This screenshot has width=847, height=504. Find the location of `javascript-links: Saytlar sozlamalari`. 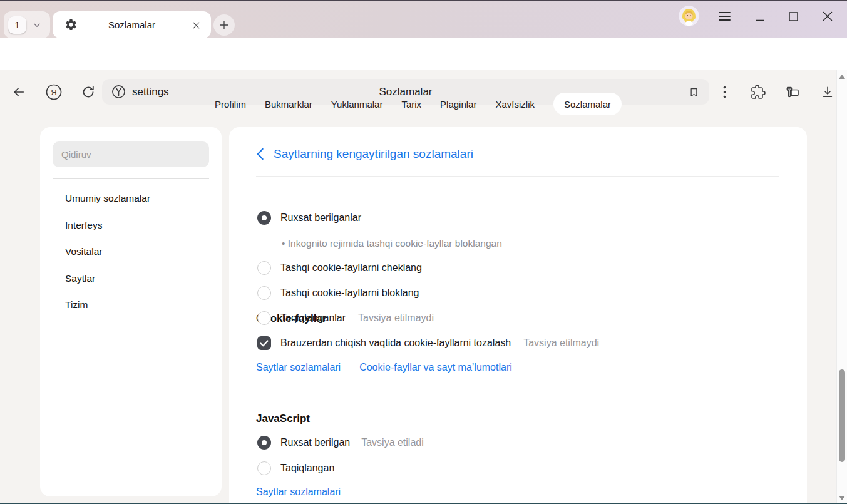

javascript-links: Saytlar sozlamalari is located at coordinates (298, 492).